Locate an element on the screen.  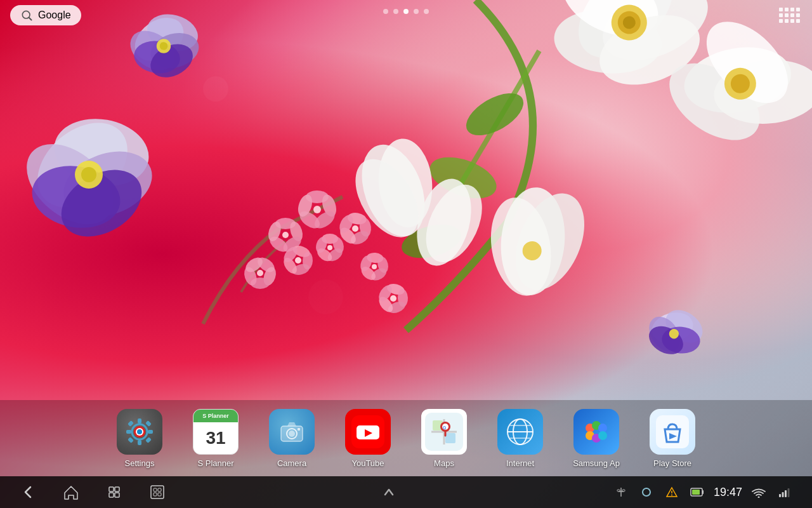
grid-icon is located at coordinates (789, 15).